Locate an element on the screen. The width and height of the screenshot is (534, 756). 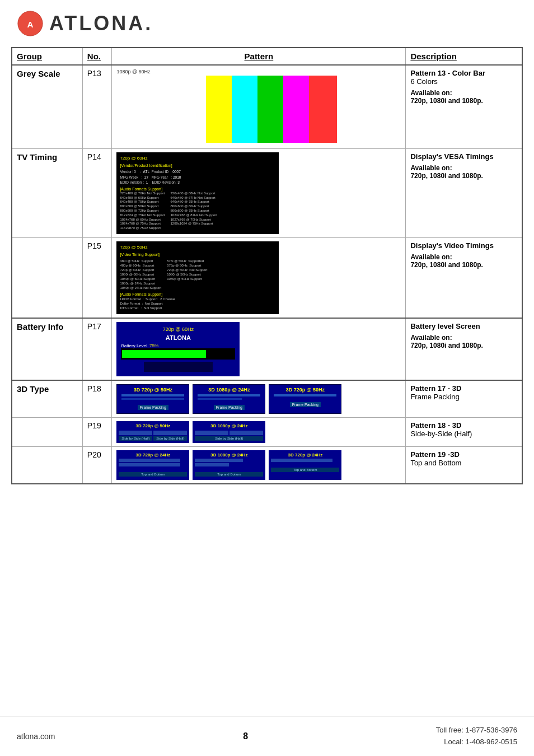
desc-detail-p19: Side-by-Side (Half) is located at coordinates (463, 433).